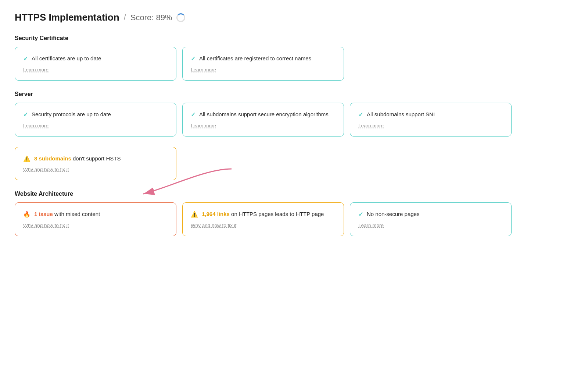 The width and height of the screenshot is (588, 386). What do you see at coordinates (67, 18) in the screenshot?
I see `page-title: HTTPS Implementation` at bounding box center [67, 18].